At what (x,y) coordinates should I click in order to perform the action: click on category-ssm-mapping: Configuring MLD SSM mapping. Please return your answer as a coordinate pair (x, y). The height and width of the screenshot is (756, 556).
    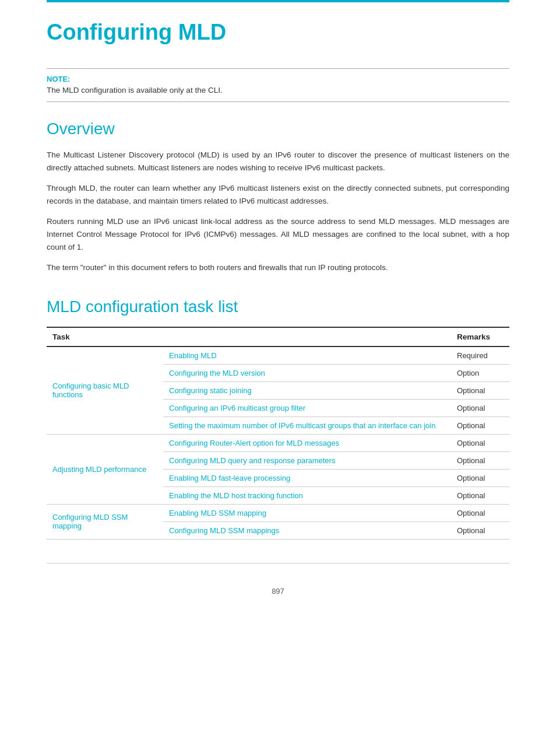
    Looking at the image, I should click on (105, 522).